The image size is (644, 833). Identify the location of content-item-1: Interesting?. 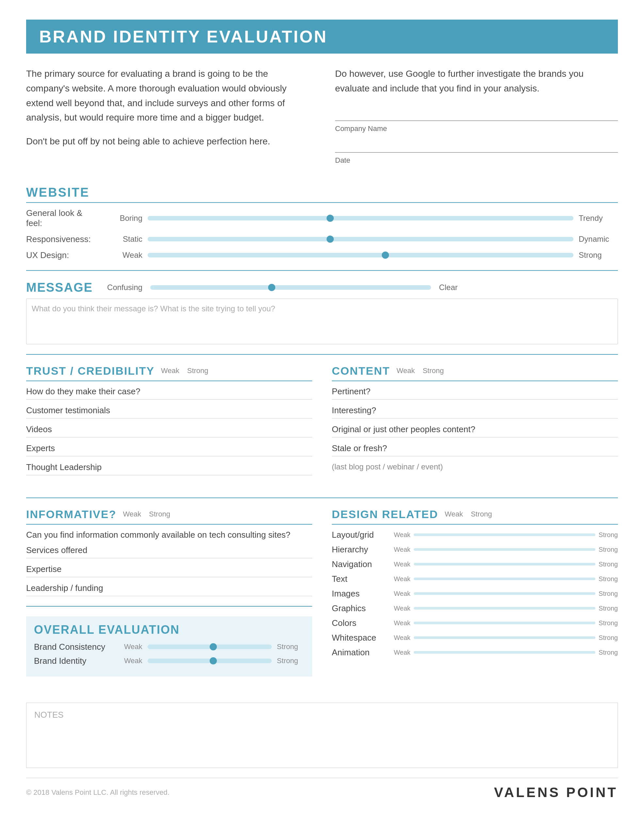
(475, 412).